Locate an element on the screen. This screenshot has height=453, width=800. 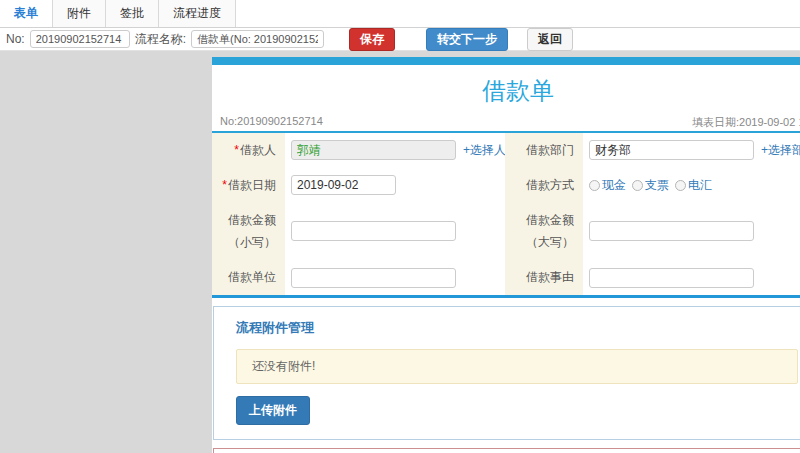
amount-lowercase-label: 借款金额（小写） is located at coordinates (248, 232).